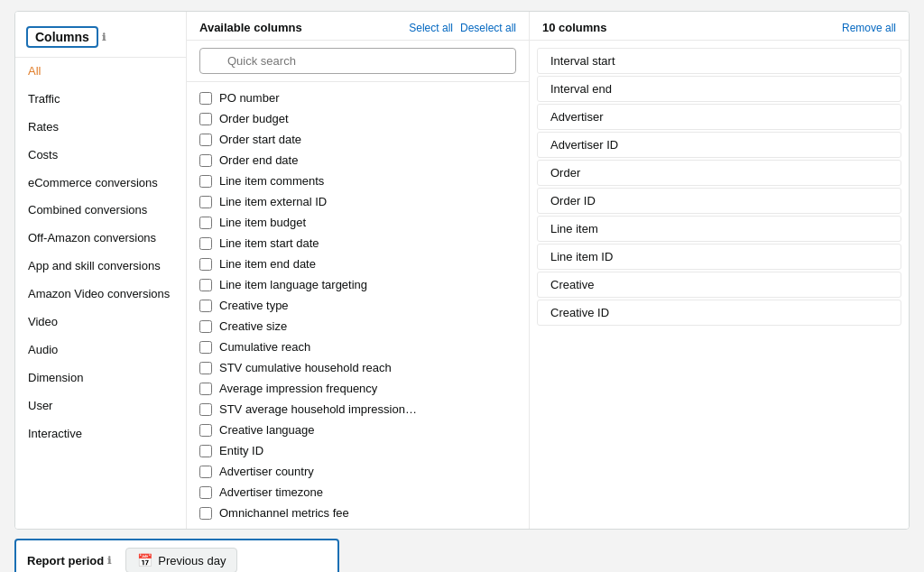 The image size is (924, 572). Describe the element at coordinates (267, 471) in the screenshot. I see `col-label-advertiser_country: Advertiser country` at that location.